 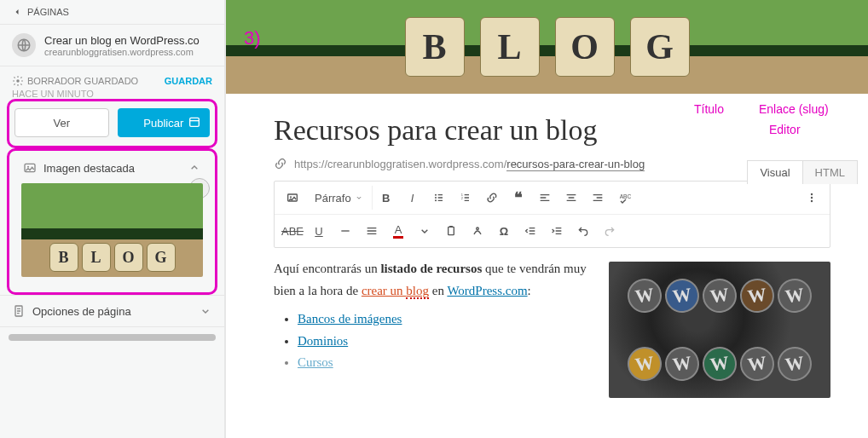 What do you see at coordinates (113, 311) in the screenshot?
I see `page-options-panel-header: Opciones de página` at bounding box center [113, 311].